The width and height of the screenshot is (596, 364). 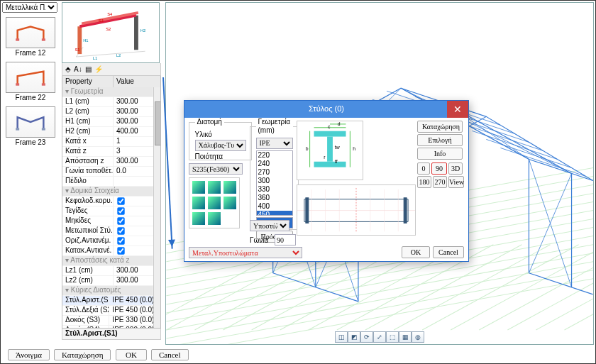 What do you see at coordinates (285, 240) in the screenshot?
I see `angle-input` at bounding box center [285, 240].